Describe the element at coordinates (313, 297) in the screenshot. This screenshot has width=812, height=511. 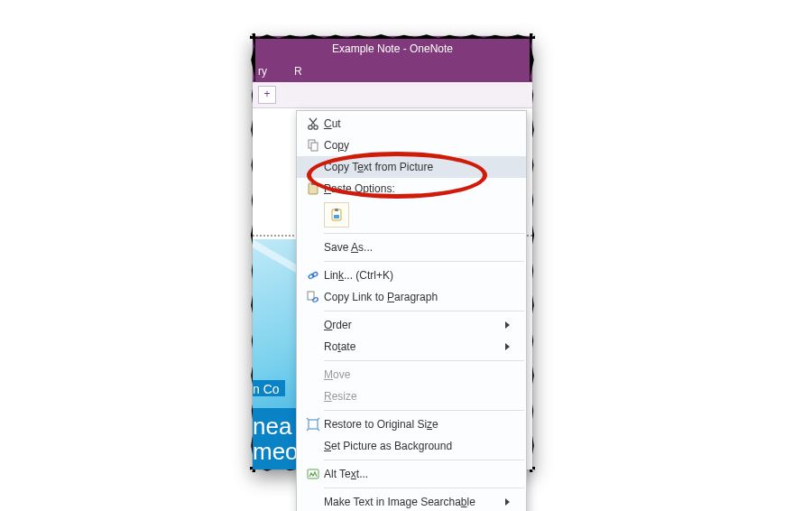
I see `copy-link-icon` at that location.